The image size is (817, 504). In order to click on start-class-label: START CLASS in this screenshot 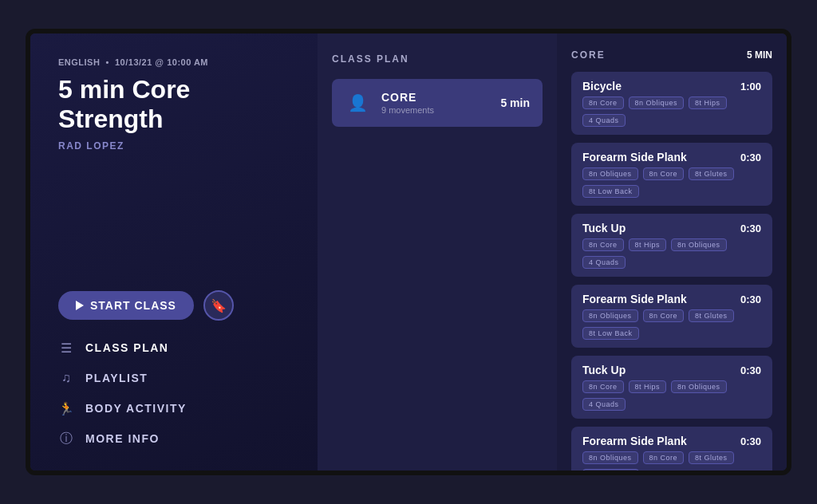, I will do `click(133, 305)`.